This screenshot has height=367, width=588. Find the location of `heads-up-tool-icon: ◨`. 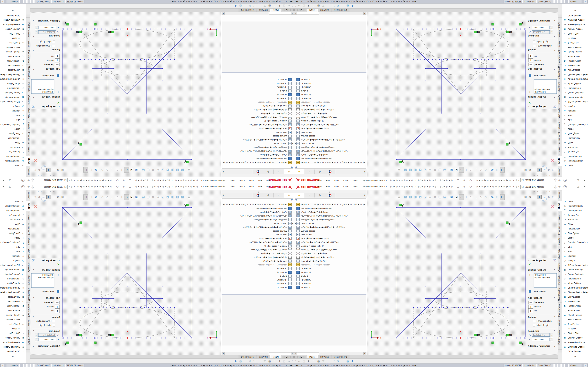

heads-up-tool-icon: ◨ is located at coordinates (415, 197).